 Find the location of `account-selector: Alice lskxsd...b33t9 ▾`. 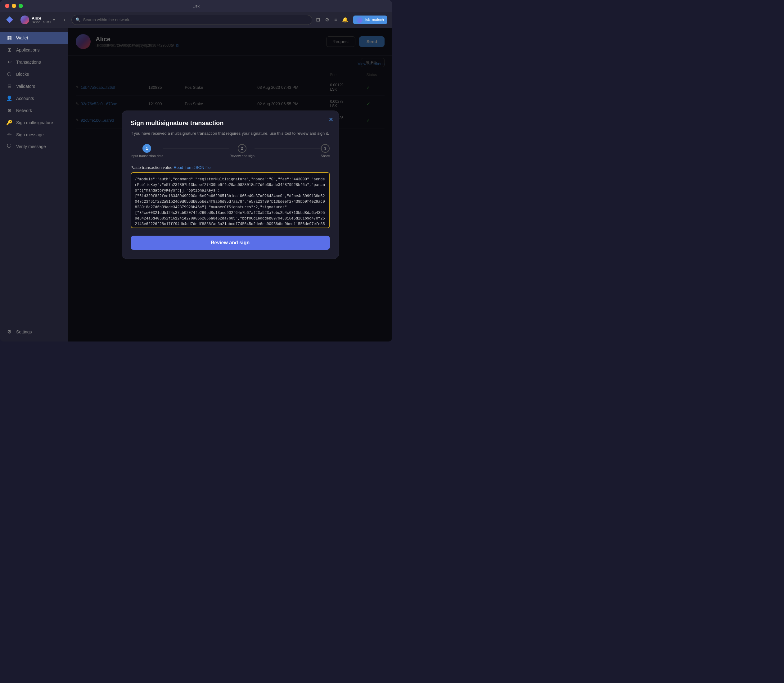

account-selector: Alice lskxsd...b33t9 ▾ is located at coordinates (38, 20).